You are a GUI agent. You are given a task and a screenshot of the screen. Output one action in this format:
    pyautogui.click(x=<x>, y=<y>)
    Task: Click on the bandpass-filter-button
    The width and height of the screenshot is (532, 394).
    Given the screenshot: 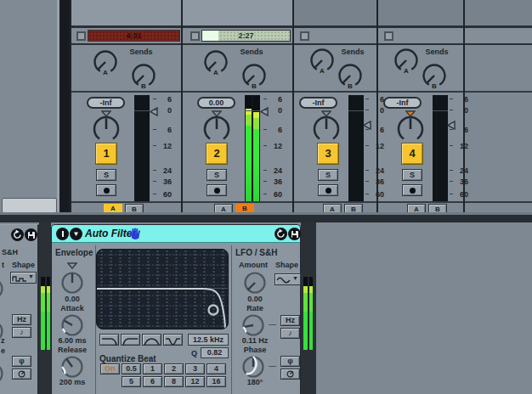 What is the action you would take?
    pyautogui.click(x=151, y=340)
    